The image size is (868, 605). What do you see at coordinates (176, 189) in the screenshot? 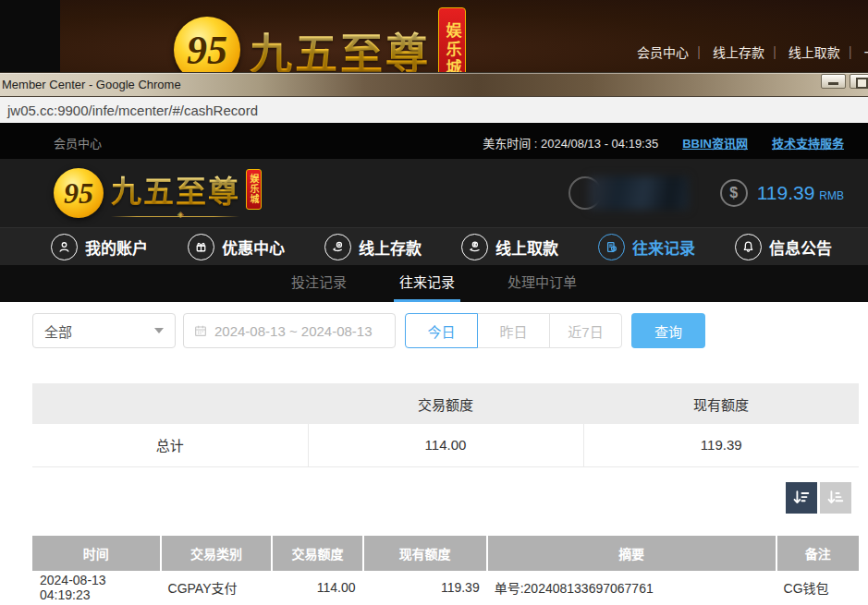
I see `brand-name: 九五至尊` at bounding box center [176, 189].